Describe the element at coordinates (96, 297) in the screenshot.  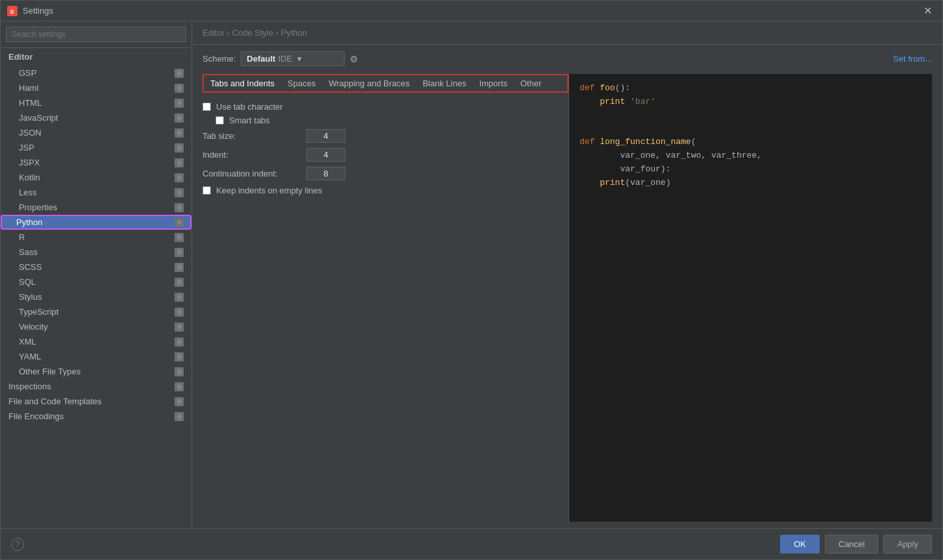
I see `sidebar-item-stylus: Stylus ⎘` at that location.